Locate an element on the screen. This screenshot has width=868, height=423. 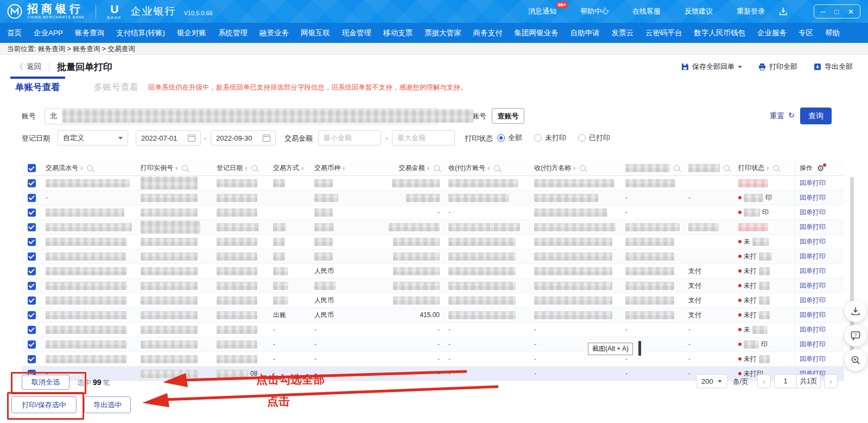
nav-item: 融资业务 is located at coordinates (274, 33).